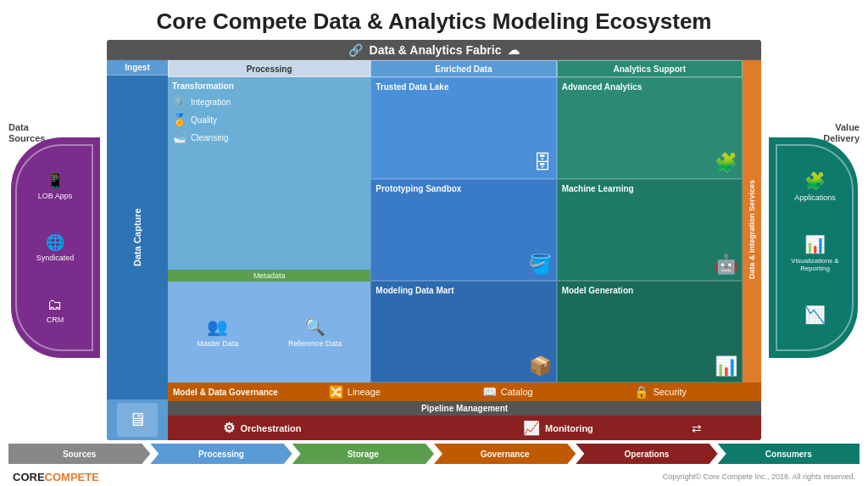  I want to click on ingest-column: Ingest Data Capture 🖥, so click(137, 250).